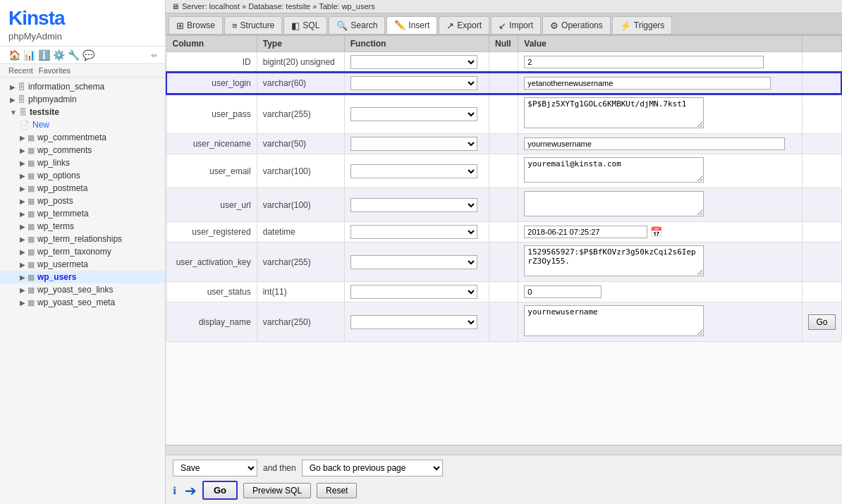 The width and height of the screenshot is (842, 504). What do you see at coordinates (83, 290) in the screenshot?
I see `sidebar-item-wp_yoast_seo_links: ▶ ▦ wp_yoast_seo_links` at bounding box center [83, 290].